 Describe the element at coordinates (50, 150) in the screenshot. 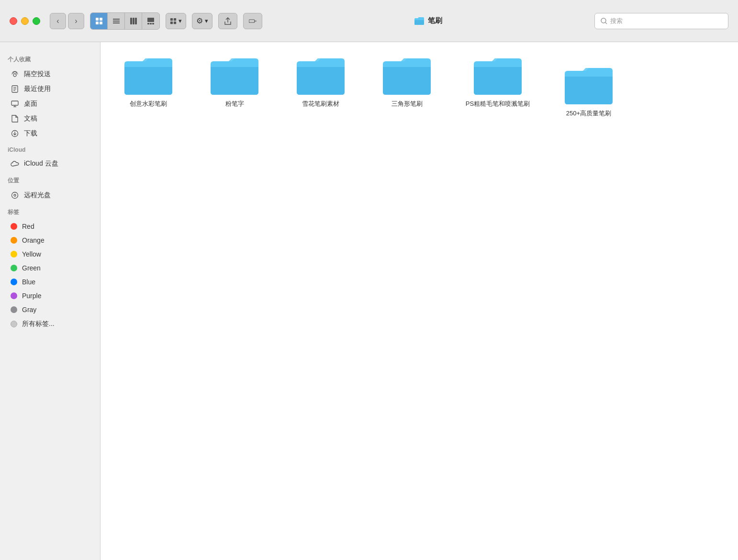

I see `section-title-icloud: iCloud` at that location.